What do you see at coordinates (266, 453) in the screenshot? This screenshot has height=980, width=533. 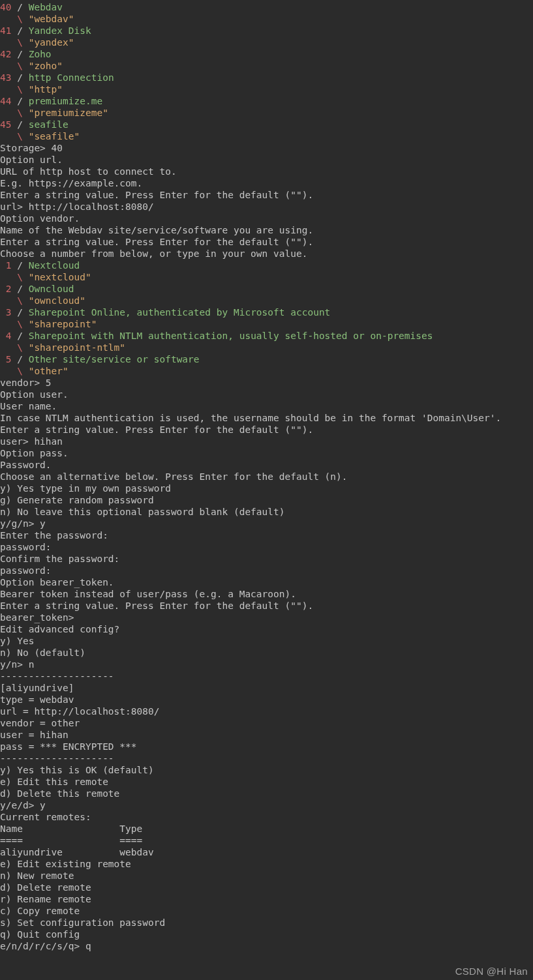 I see `info-text: Option pass.` at bounding box center [266, 453].